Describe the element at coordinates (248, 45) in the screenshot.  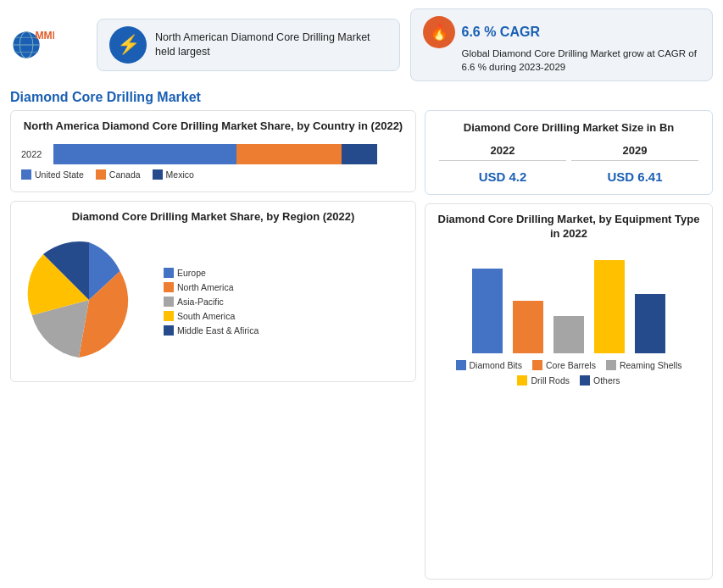
I see `header-card-1: ⚡ North American Diamond Core Drilling M…` at that location.